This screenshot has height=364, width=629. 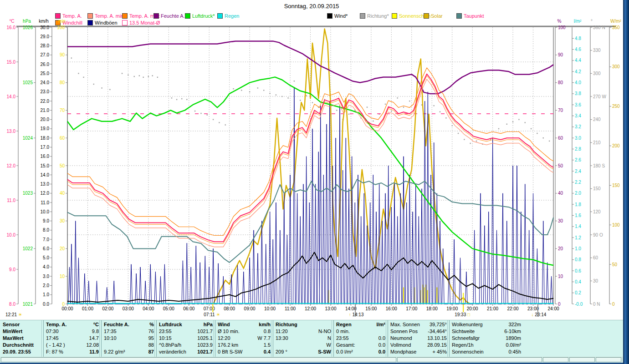 I want to click on axis-tick-label: 250, so click(x=616, y=106).